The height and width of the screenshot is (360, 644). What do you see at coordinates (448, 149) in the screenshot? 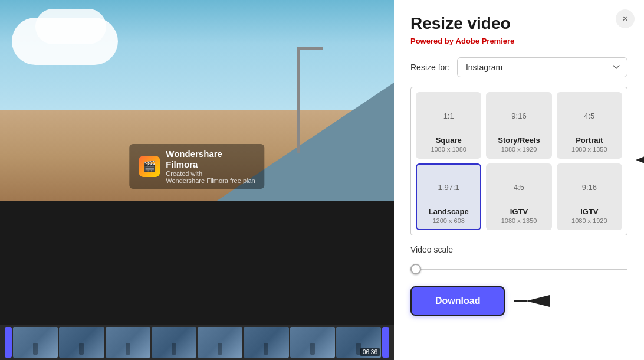
I see `size-card-dims: 1080 x 1080` at bounding box center [448, 149].